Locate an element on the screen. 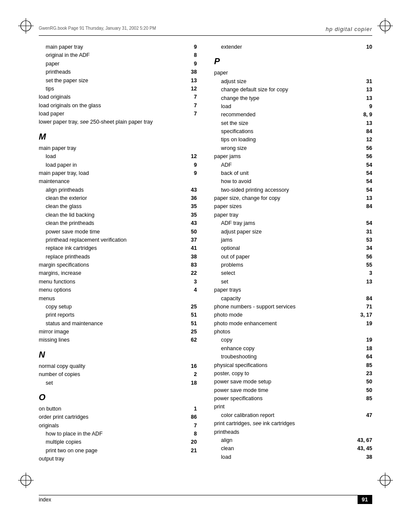  list-item: margins, increase22 is located at coordinates (118, 273).